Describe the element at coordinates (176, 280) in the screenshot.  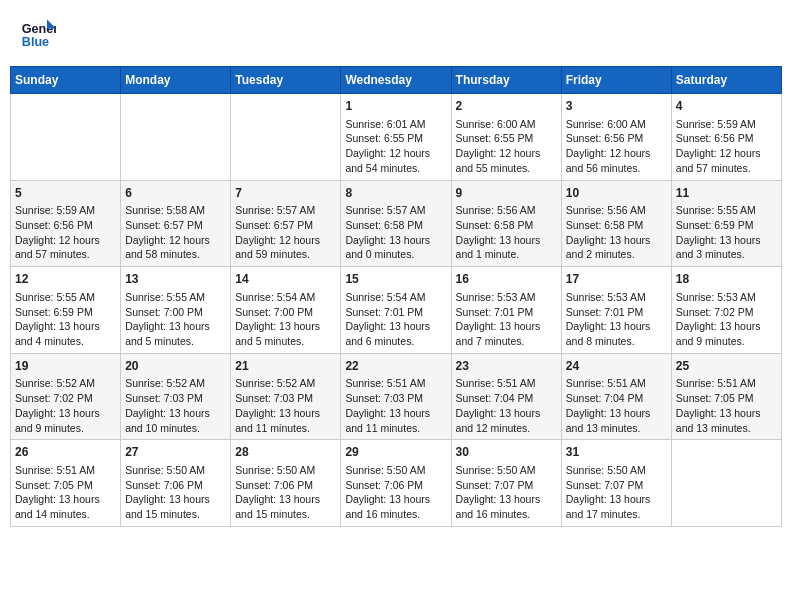
I see `day-number: 13` at that location.